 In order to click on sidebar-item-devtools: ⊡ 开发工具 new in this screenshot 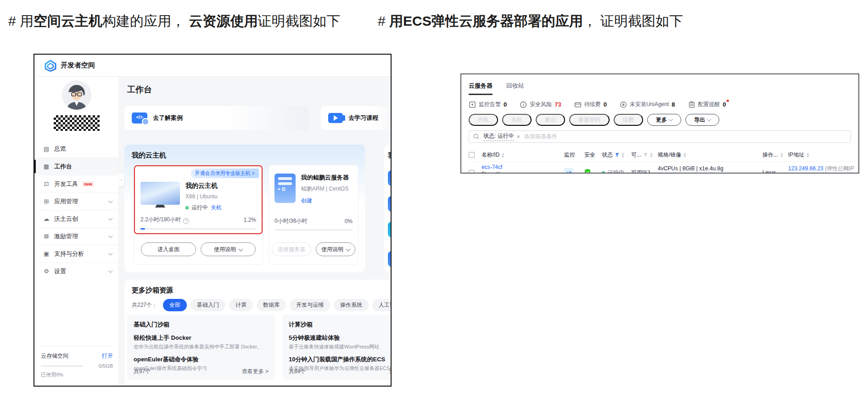, I will do `click(76, 184)`.